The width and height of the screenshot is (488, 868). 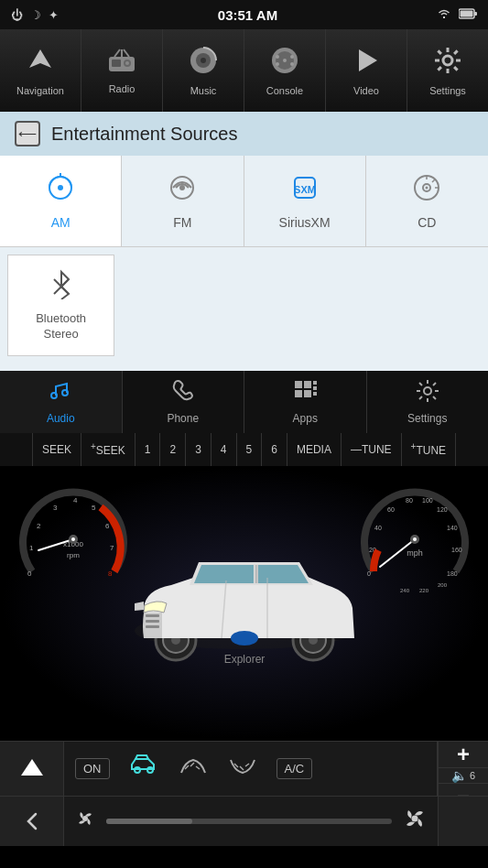 I want to click on seek-label: SEEK, so click(x=57, y=450).